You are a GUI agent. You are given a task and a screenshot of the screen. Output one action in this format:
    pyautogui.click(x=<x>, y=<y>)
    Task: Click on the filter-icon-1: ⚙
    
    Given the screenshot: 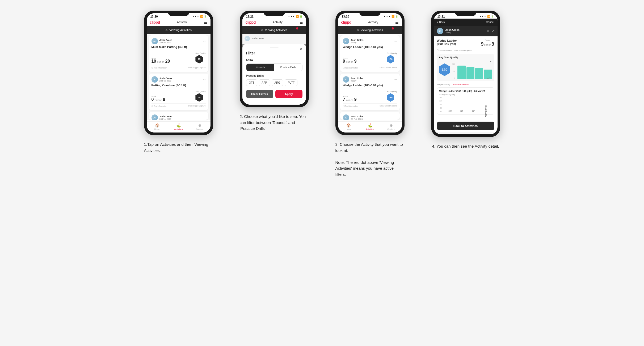 What is the action you would take?
    pyautogui.click(x=166, y=30)
    